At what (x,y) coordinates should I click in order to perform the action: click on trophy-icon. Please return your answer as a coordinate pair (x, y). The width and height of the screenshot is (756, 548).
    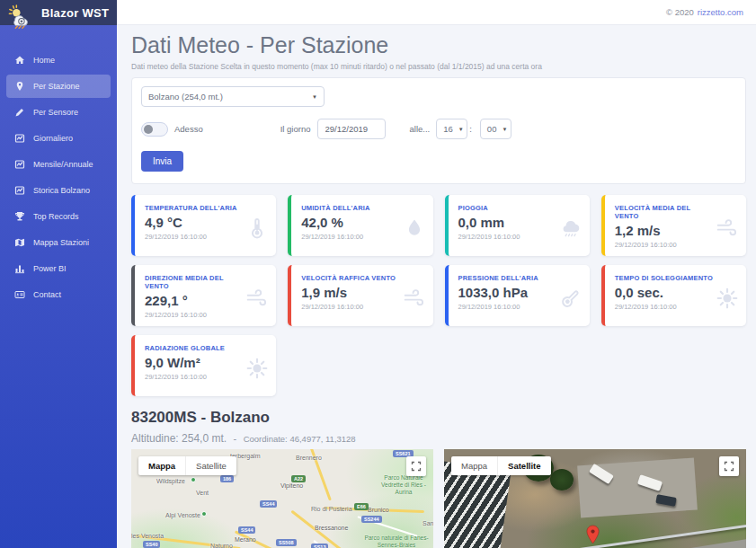
    Looking at the image, I should click on (20, 217).